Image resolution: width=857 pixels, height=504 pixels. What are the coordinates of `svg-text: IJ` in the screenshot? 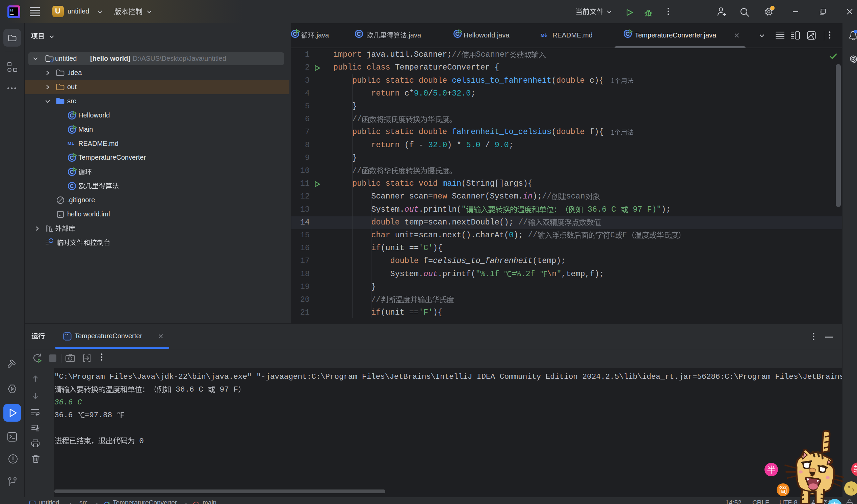 It's located at (12, 10).